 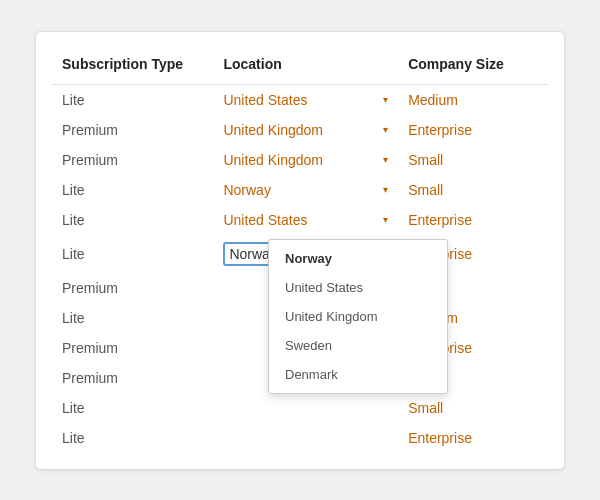 I want to click on location-cell: Norway▾, so click(x=306, y=190).